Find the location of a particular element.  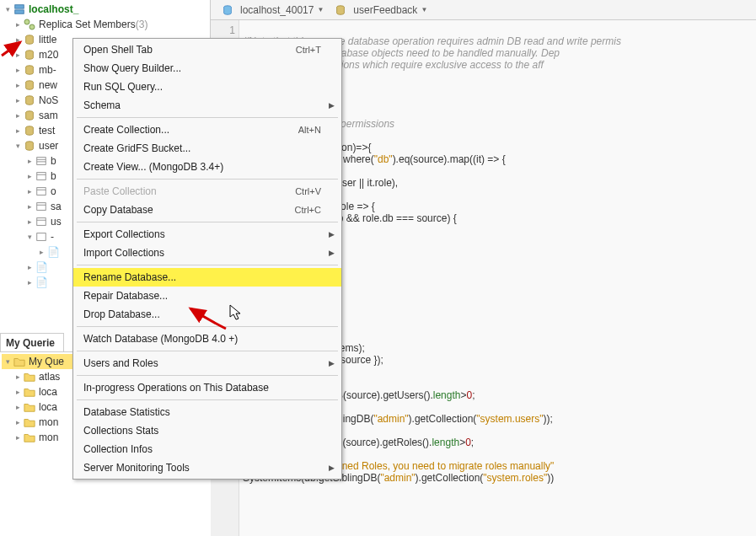

editor-breadcrumb: localhost_40017▼ userFeedback▼ is located at coordinates (484, 10).